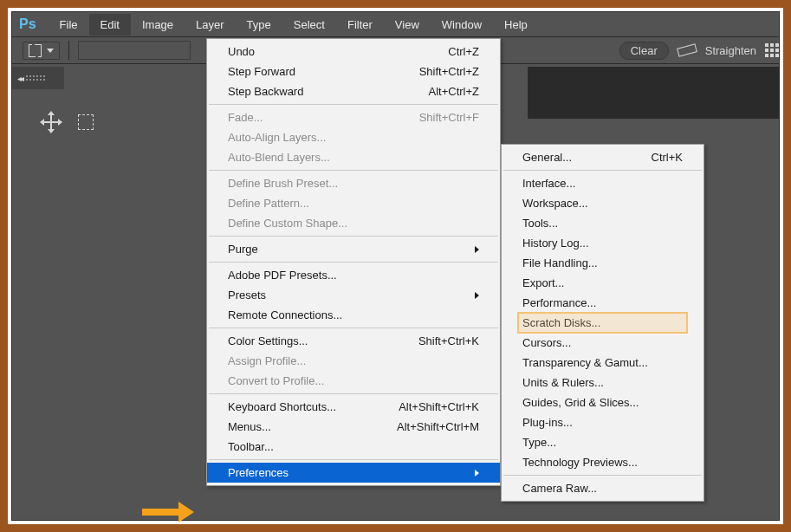 The height and width of the screenshot is (532, 791). Describe the element at coordinates (449, 118) in the screenshot. I see `menu-item-shortcut: Shift+Ctrl+F` at that location.